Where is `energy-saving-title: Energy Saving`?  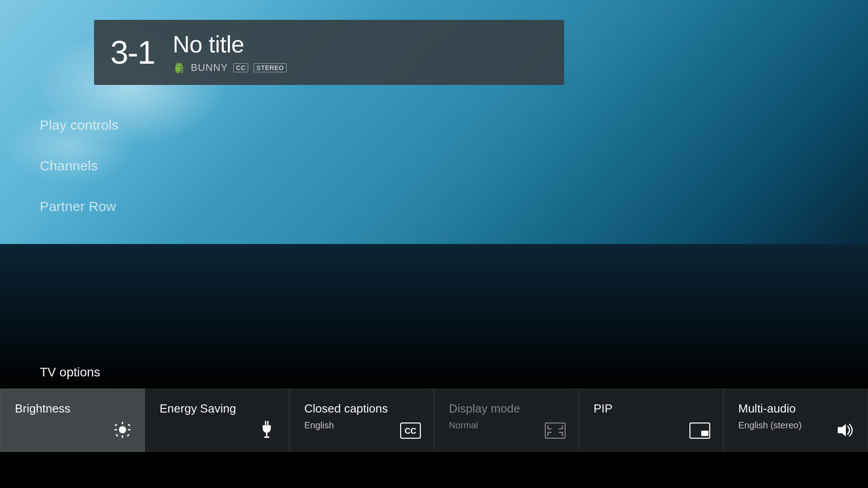 energy-saving-title: Energy Saving is located at coordinates (217, 408).